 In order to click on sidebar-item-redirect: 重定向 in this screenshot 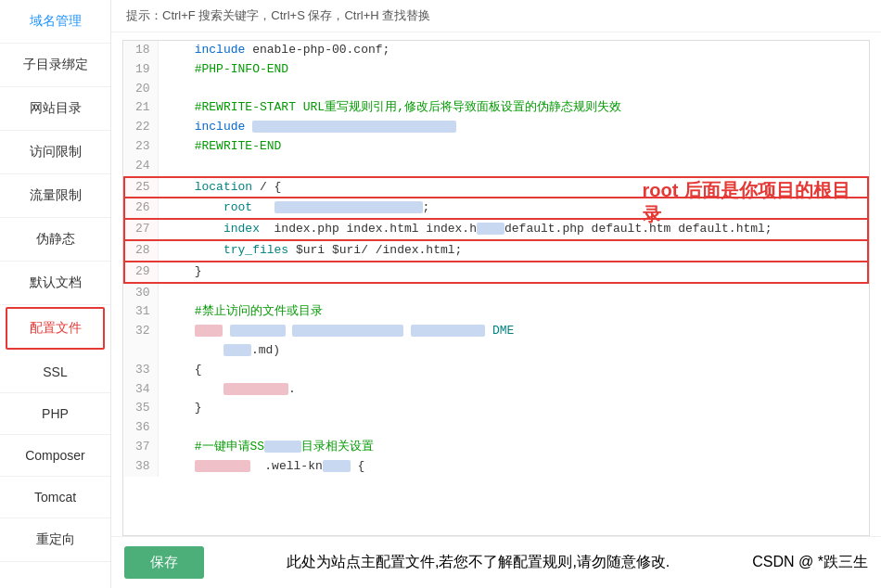, I will do `click(56, 540)`.